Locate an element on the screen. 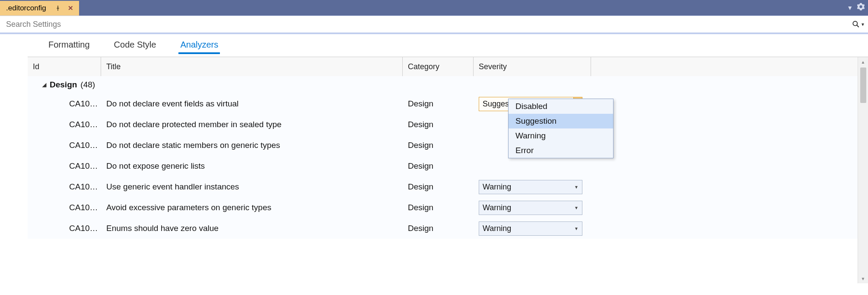 Image resolution: width=868 pixels, height=295 pixels. grid-header-row: Id Title Category Severity is located at coordinates (442, 67).